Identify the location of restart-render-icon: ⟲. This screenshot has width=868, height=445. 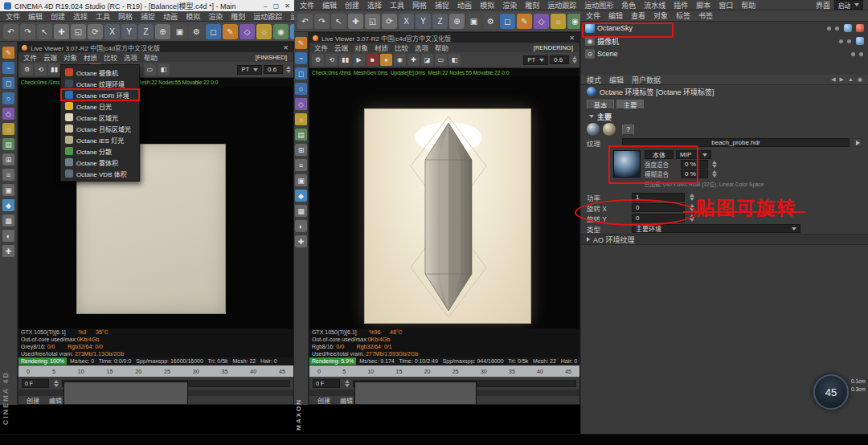
(40, 69).